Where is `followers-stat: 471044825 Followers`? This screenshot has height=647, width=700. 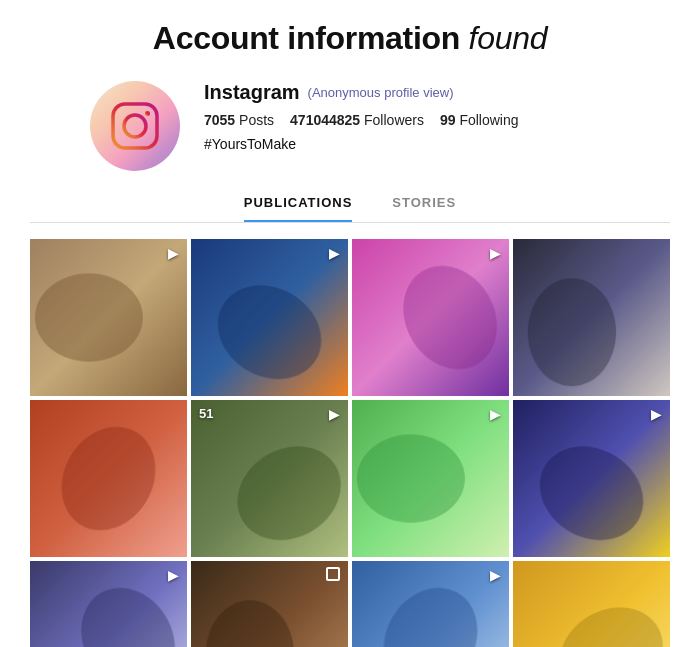 followers-stat: 471044825 Followers is located at coordinates (357, 120).